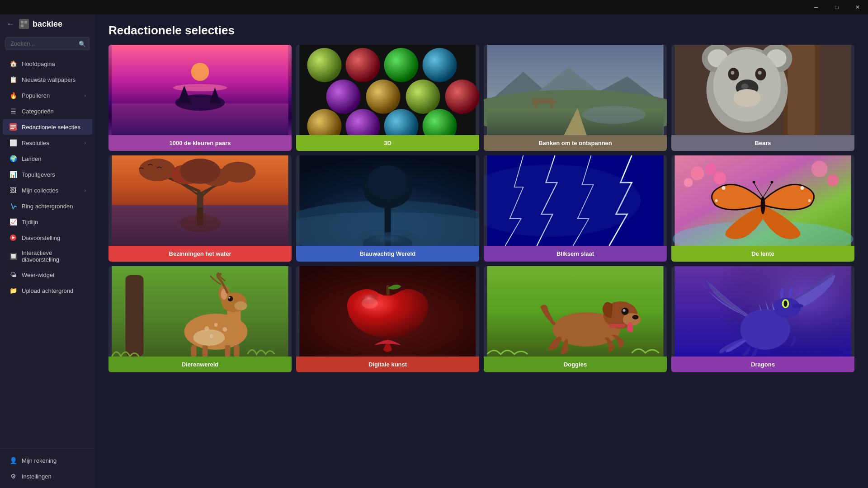  I want to click on sidebar-label-interactive: Interactieve diavoorstelling, so click(54, 256).